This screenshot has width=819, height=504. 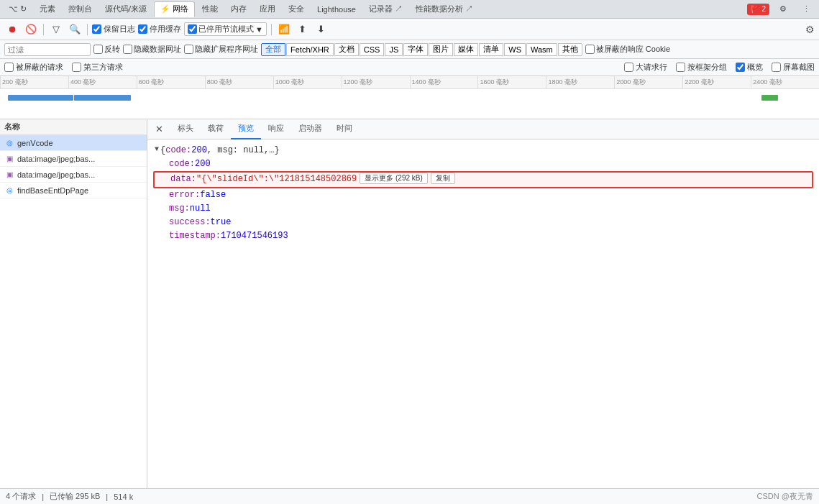 What do you see at coordinates (73, 143) in the screenshot?
I see `request-item-genVcode: ◎ genVcode` at bounding box center [73, 143].